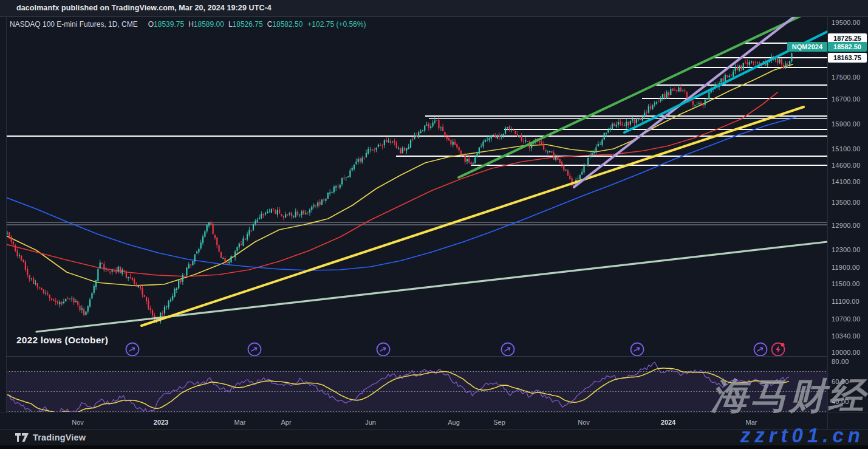 The width and height of the screenshot is (868, 449). I want to click on year-tick-label: 2023, so click(161, 422).